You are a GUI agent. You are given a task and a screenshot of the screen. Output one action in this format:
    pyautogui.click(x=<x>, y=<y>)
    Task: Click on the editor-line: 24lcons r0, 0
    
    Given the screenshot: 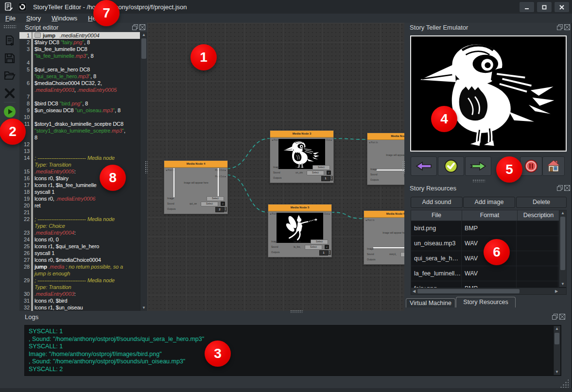 What is the action you would take?
    pyautogui.click(x=84, y=239)
    